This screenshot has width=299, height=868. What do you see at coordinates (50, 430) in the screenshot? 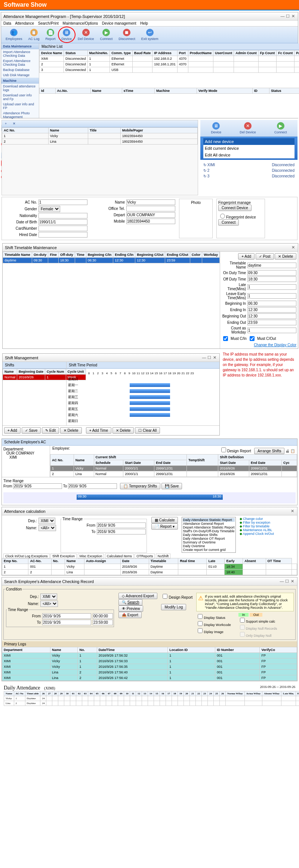
I see `sm-edit-btn: ✎ Edit` at bounding box center [50, 430].